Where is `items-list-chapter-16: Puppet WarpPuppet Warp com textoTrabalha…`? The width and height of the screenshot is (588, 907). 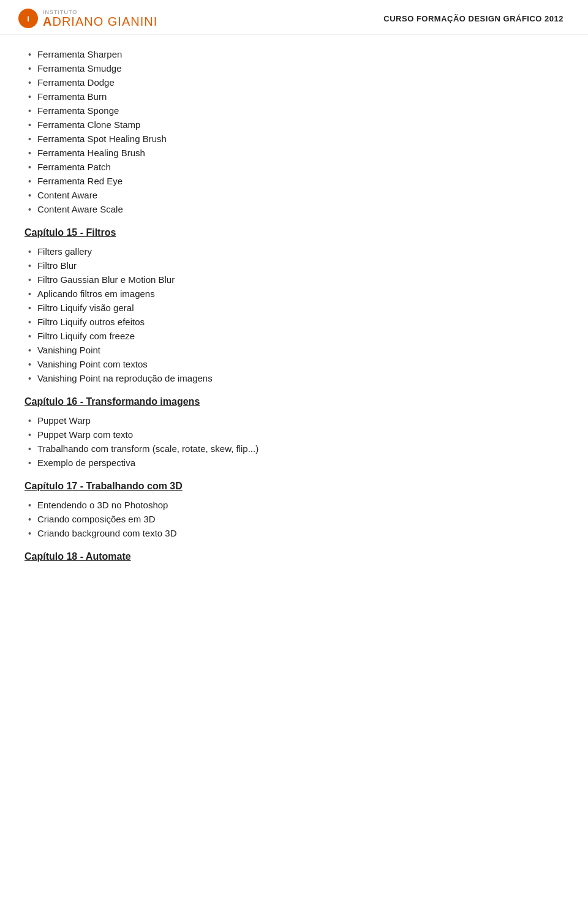
items-list-chapter-16: Puppet WarpPuppet Warp com textoTrabalha… is located at coordinates (294, 442).